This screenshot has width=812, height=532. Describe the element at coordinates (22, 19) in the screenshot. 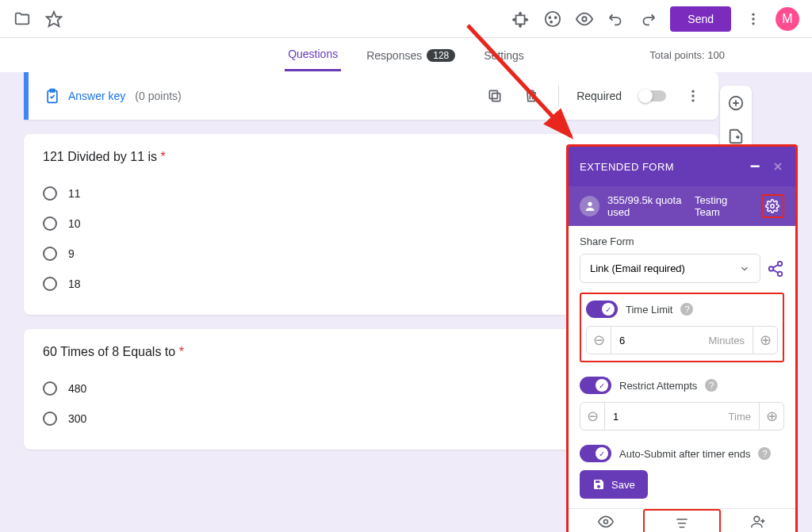

I see `folder-icon` at that location.